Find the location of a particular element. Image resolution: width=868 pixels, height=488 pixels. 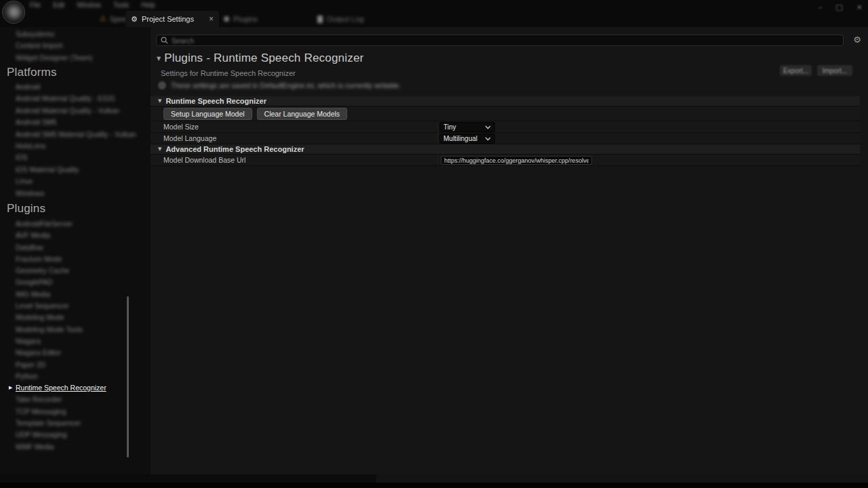

model-language-dropdown: Multilingual is located at coordinates (467, 138).